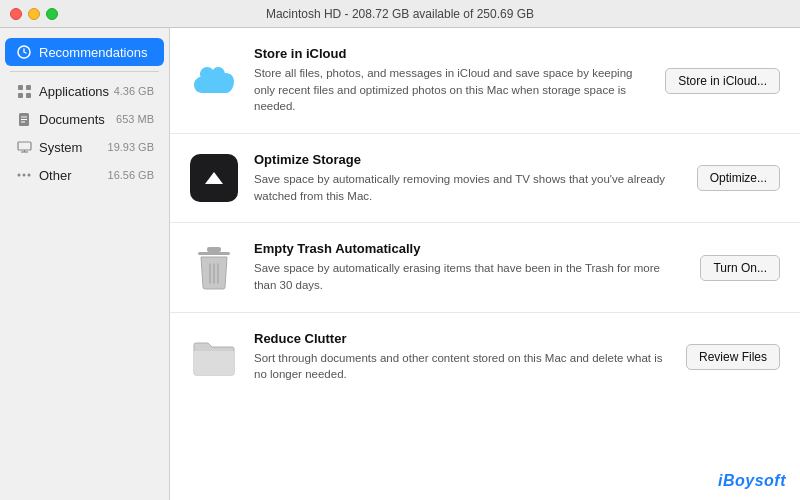  What do you see at coordinates (214, 81) in the screenshot?
I see `icloud-icon` at bounding box center [214, 81].